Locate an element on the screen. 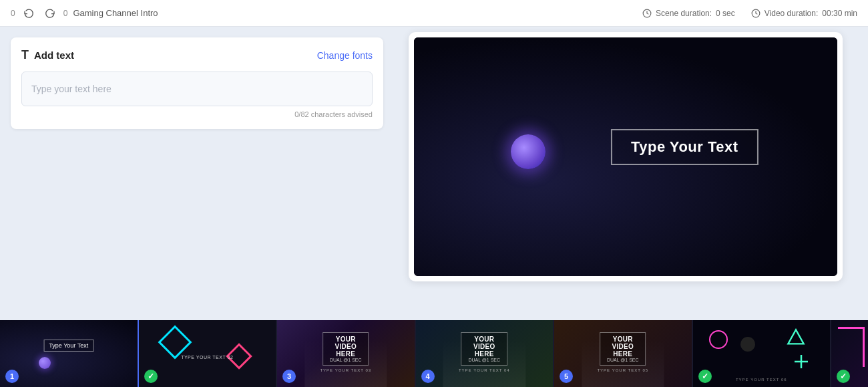 The height and width of the screenshot is (387, 868). project-title: Gaming Channel Intro is located at coordinates (115, 13).